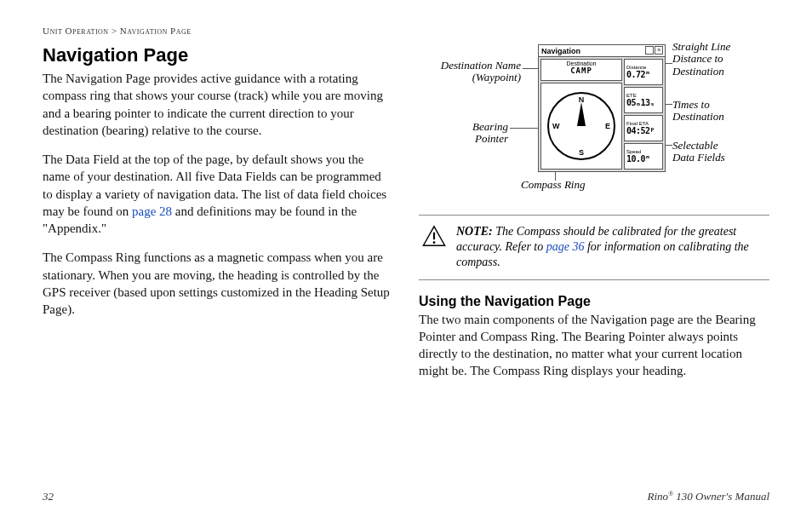  What do you see at coordinates (701, 60) in the screenshot?
I see `callout-distance: Straight Line Distance to Destination` at bounding box center [701, 60].